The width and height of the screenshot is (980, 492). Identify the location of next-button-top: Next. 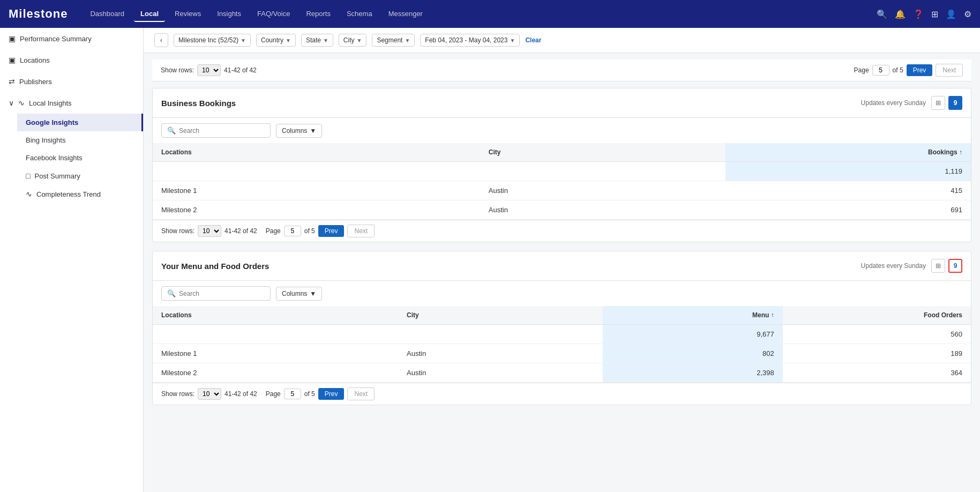
(949, 70).